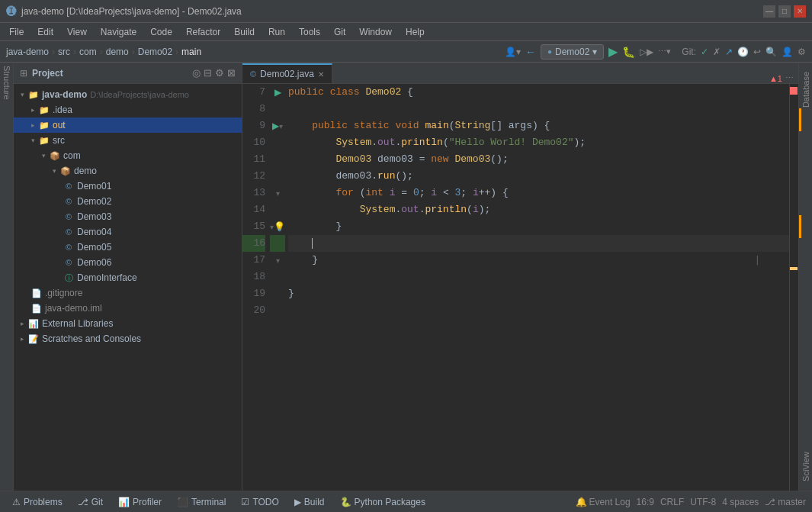 This screenshot has height=512, width=812. What do you see at coordinates (46, 32) in the screenshot?
I see `menu-edit: Edit` at bounding box center [46, 32].